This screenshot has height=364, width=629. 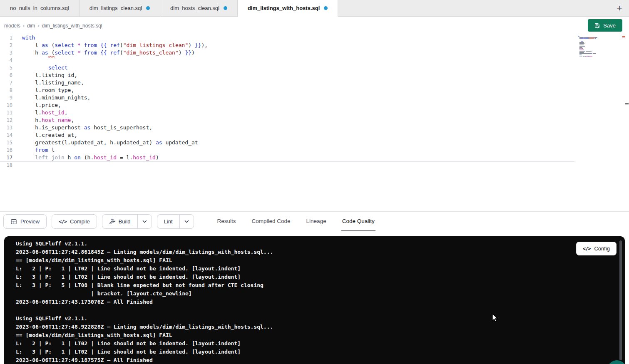 I want to click on panel-tab-results: Results, so click(x=226, y=221).